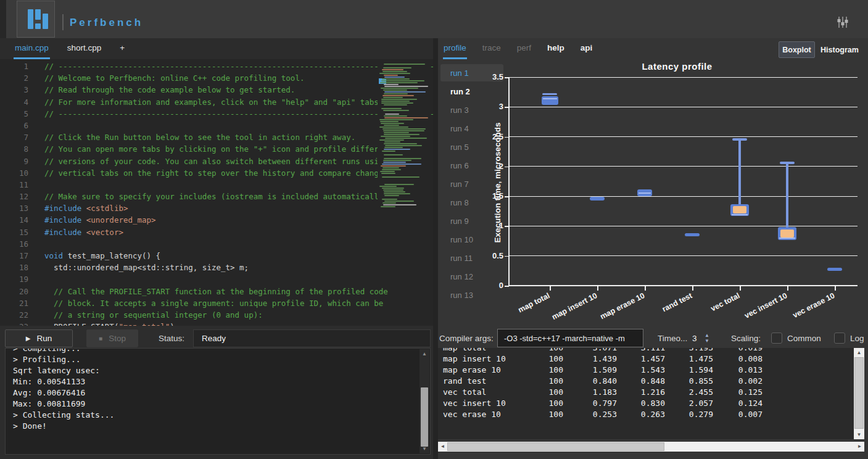  I want to click on y-tick-label: 3.5, so click(491, 76).